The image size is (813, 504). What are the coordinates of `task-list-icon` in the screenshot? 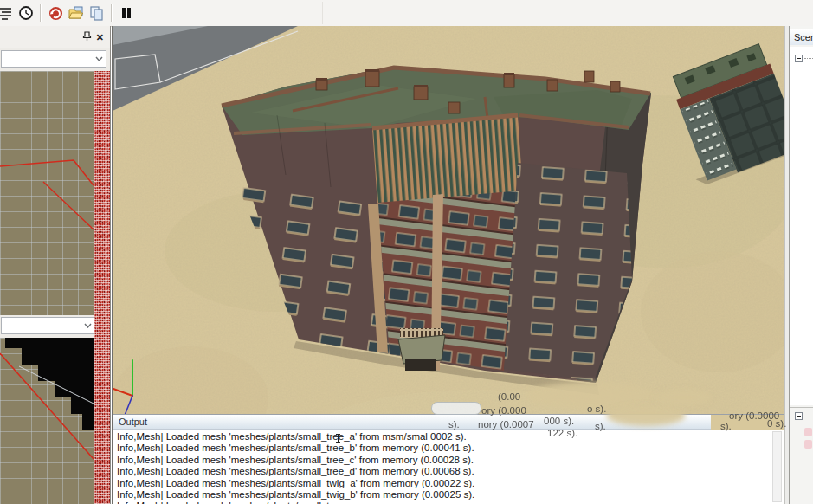 It's located at (8, 13).